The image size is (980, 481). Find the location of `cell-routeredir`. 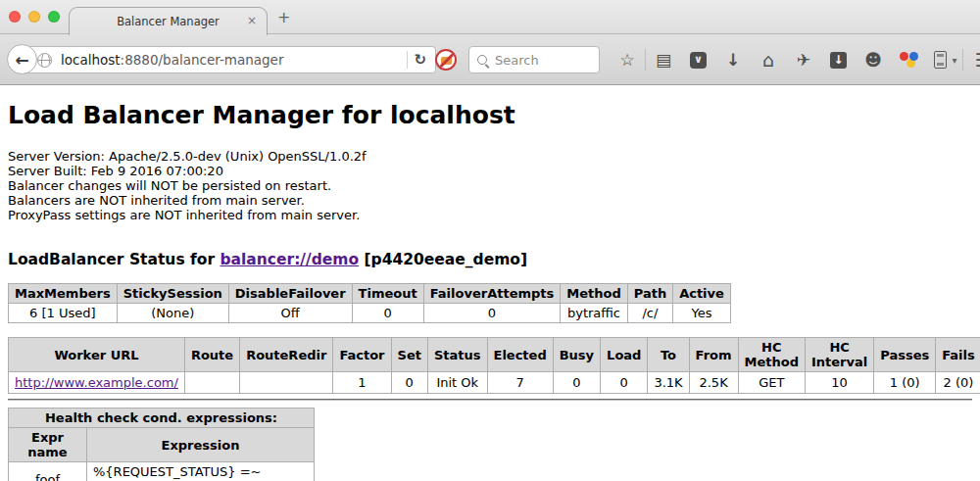

cell-routeredir is located at coordinates (286, 383).